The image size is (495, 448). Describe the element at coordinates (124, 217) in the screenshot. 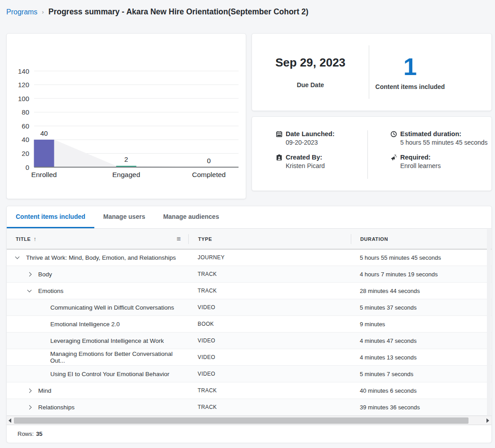

I see `tab-manage-users: Manage users` at that location.